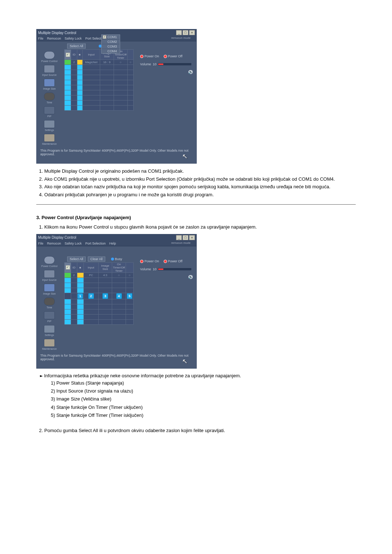 This screenshot has height=554, width=392. I want to click on callout-5: 5, so click(130, 296).